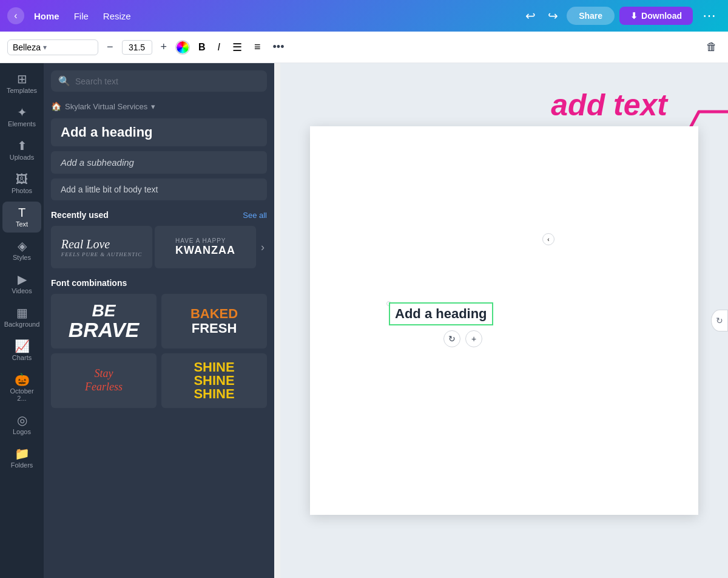 The width and height of the screenshot is (728, 578). Describe the element at coordinates (47, 16) in the screenshot. I see `home-nav: Home` at that location.